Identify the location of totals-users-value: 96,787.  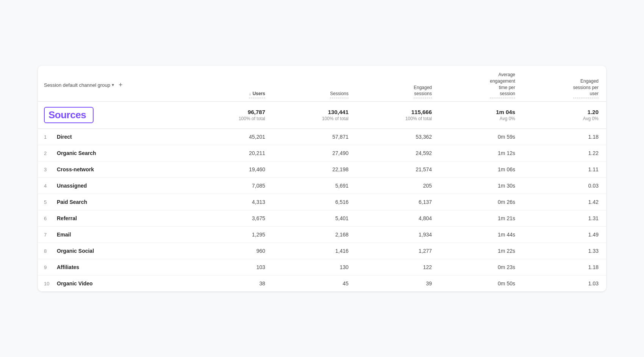
(227, 112).